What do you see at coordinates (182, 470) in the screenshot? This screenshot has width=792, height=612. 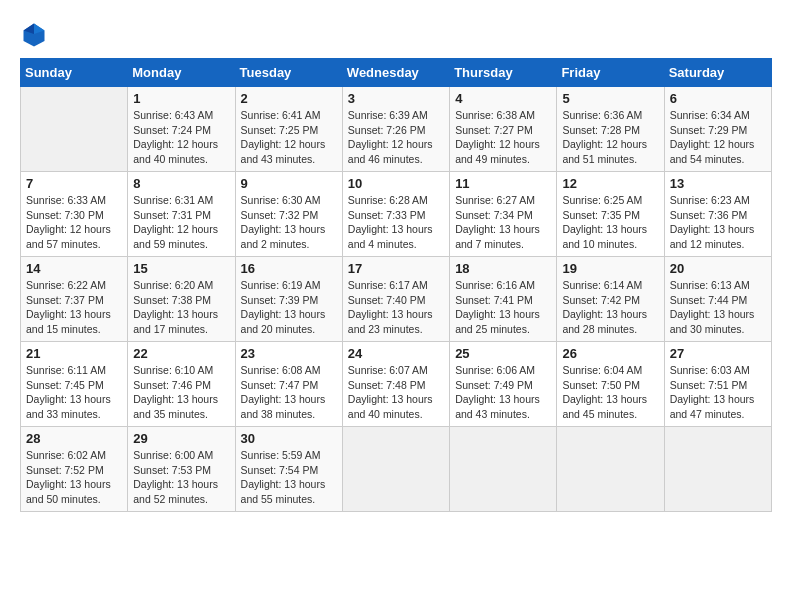 I see `calendar-cell: 29Sunrise: 6:00 AM Sunset: 7:53 PM Dayli…` at bounding box center [182, 470].